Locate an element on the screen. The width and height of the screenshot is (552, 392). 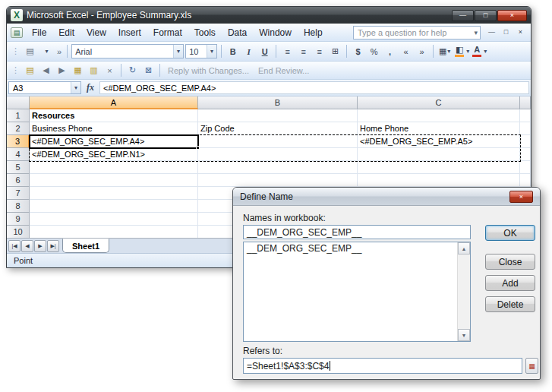
reply-with-changes-button: Reply with Changes... is located at coordinates (208, 71).